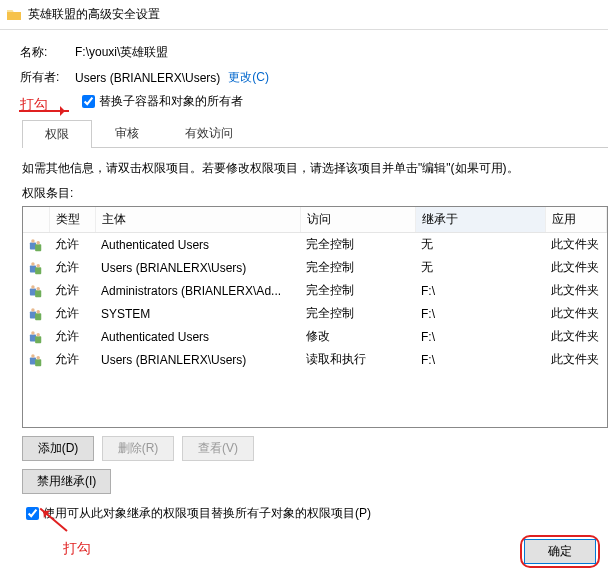 This screenshot has width=608, height=574. Describe the element at coordinates (72, 220) in the screenshot. I see `col-type-header: 类型` at that location.